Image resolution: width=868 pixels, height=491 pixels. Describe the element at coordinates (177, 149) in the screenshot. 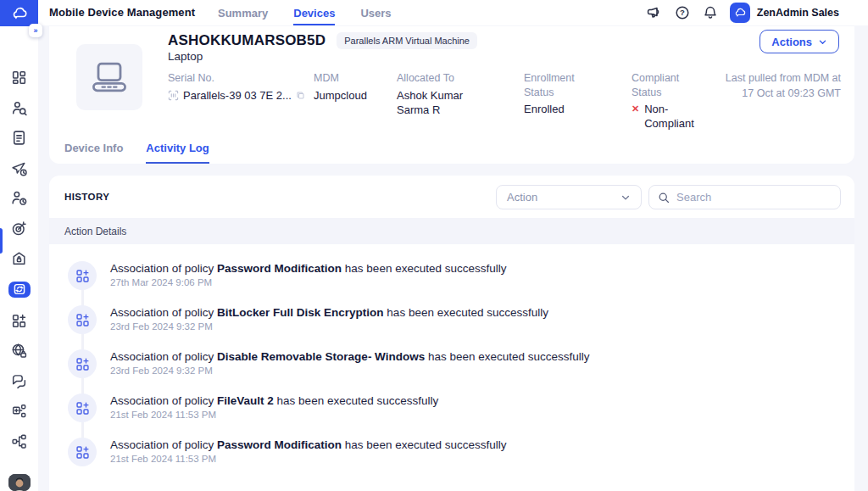

I see `tab-activity-log: Activity Log` at that location.